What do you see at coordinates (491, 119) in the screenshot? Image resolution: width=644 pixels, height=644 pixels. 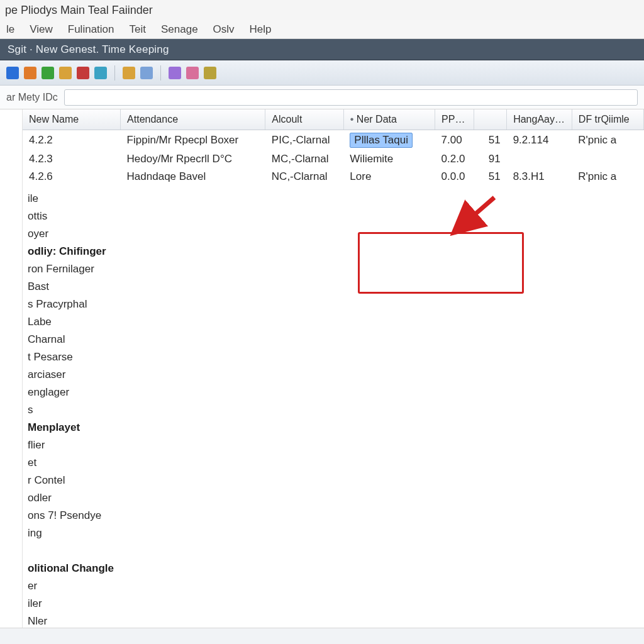 I see `col-pp1_b` at bounding box center [491, 119].